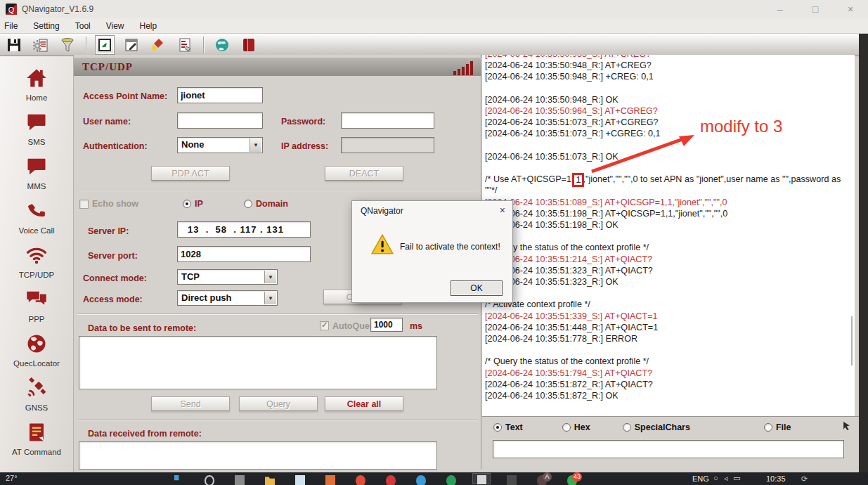 The image size is (868, 485). I want to click on minimize-button: –, so click(780, 9).